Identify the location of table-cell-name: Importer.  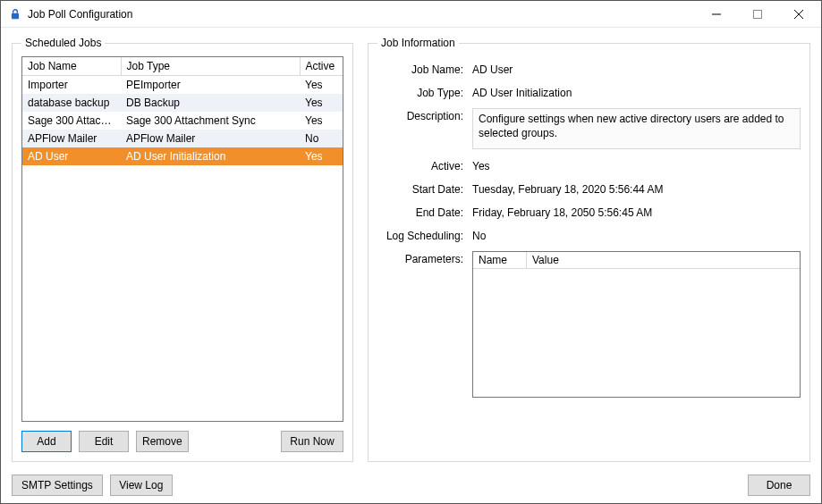
(72, 86).